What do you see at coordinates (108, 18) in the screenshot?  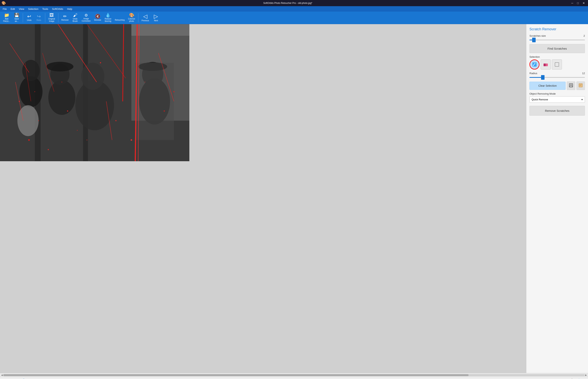 I see `toolbar-reduce-blurring: 💧 Reduceblurring` at bounding box center [108, 18].